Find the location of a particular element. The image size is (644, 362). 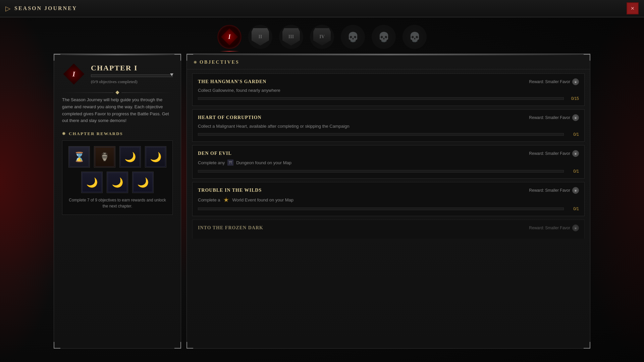

objective-hangmans-garden-progress: 0/15 is located at coordinates (388, 99).